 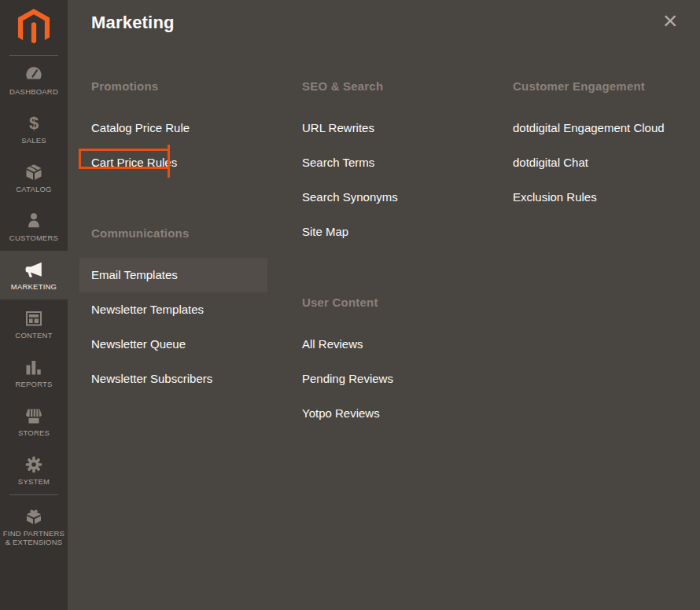 What do you see at coordinates (34, 178) in the screenshot?
I see `sidebar-item-catalog: CATALOG` at bounding box center [34, 178].